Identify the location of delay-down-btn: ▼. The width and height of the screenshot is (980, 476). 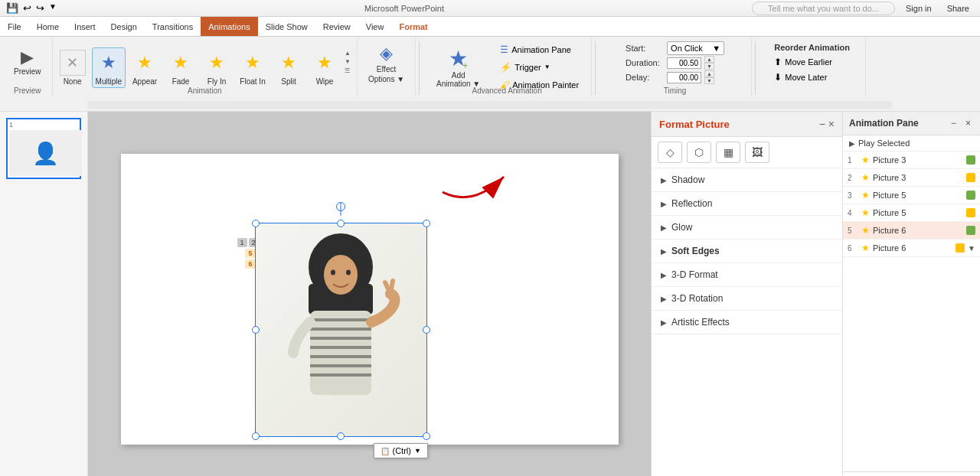
(709, 81).